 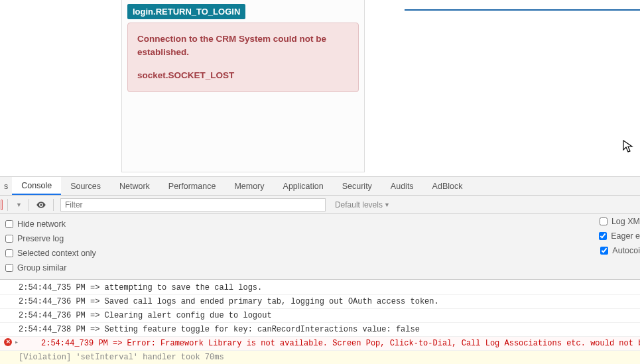 What do you see at coordinates (243, 57) in the screenshot?
I see `connection-error-alert: Connection to the CRM System could not b…` at bounding box center [243, 57].